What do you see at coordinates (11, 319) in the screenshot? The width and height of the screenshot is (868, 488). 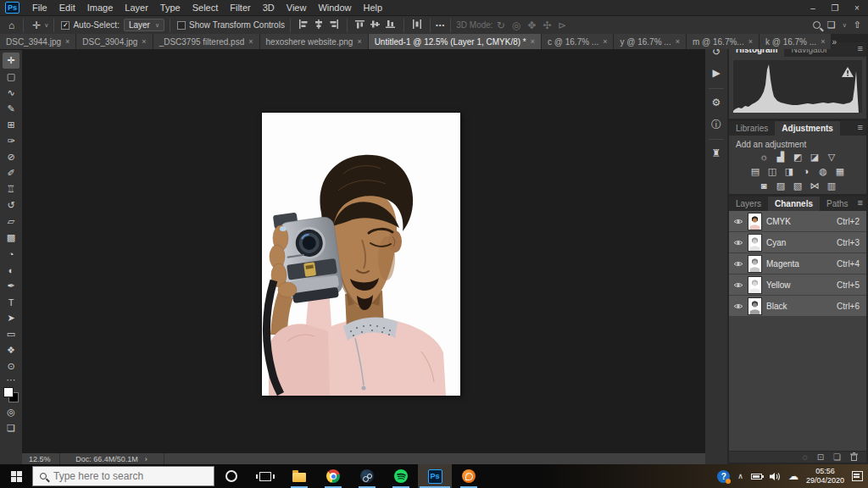 I see `path-selection-tool: ➤` at bounding box center [11, 319].